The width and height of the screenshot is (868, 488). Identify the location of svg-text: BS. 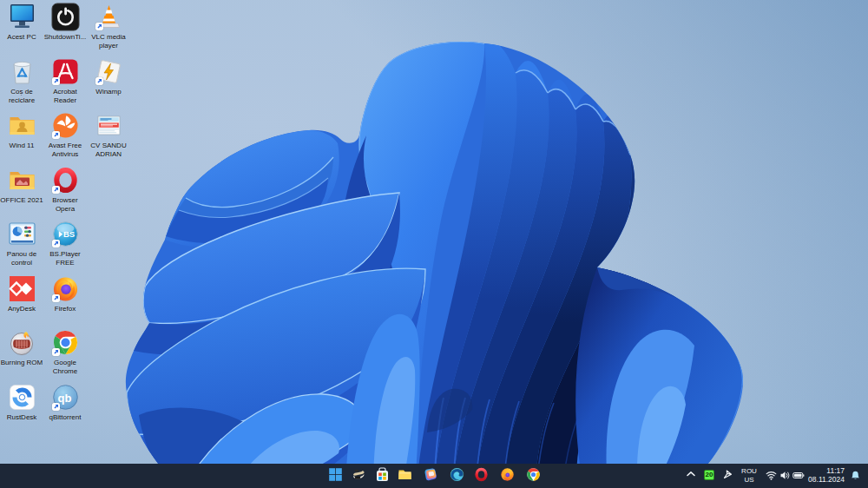
(69, 234).